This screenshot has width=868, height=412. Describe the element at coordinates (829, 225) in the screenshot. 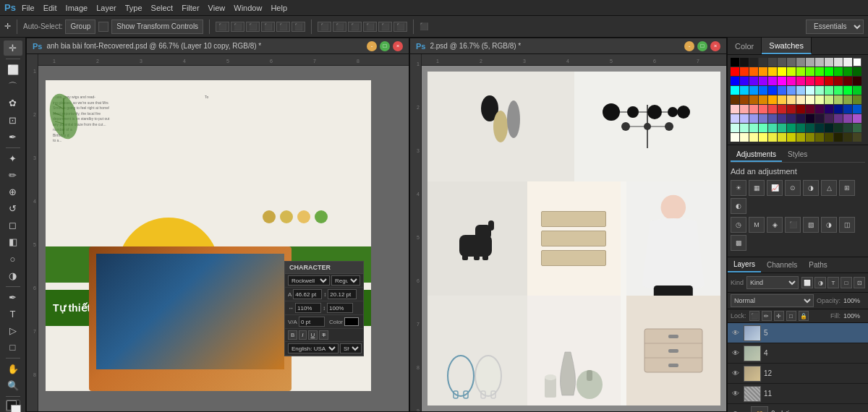

I see `threshold-adj-button: ◑` at that location.